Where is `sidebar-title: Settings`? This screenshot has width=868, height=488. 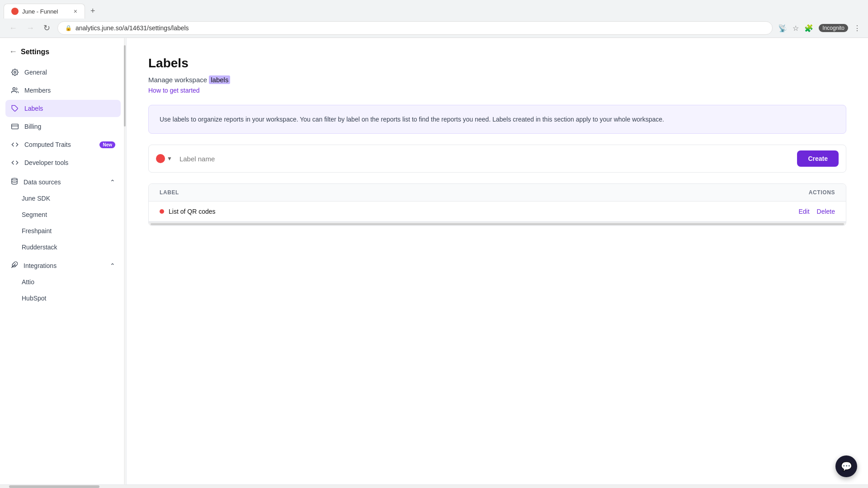
sidebar-title: Settings is located at coordinates (35, 52).